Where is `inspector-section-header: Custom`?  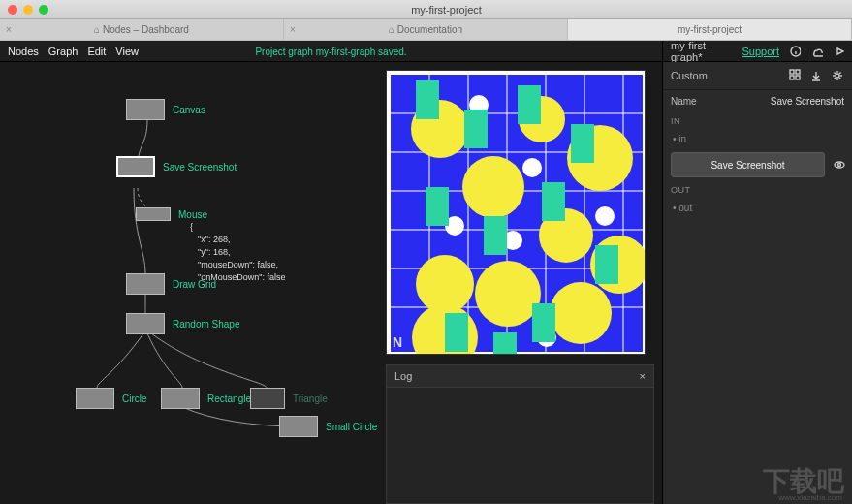
inspector-section-header: Custom is located at coordinates (758, 76).